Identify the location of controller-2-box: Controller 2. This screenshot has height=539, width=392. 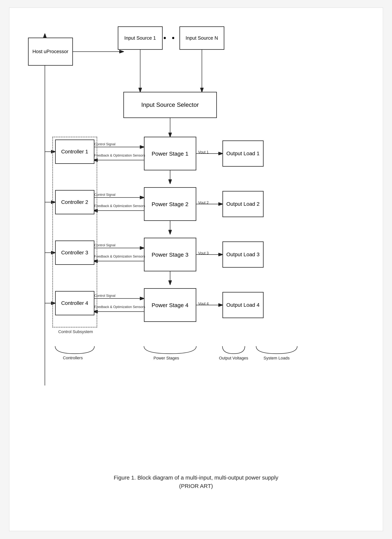
(75, 202).